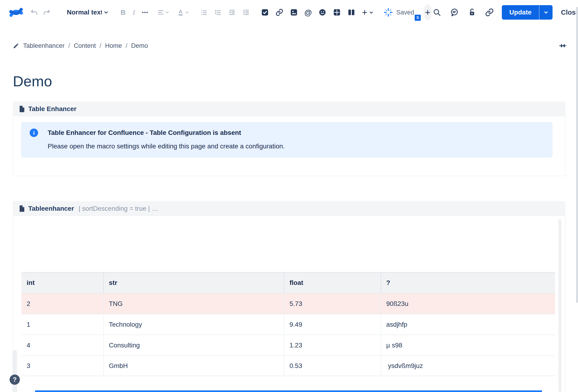 This screenshot has height=392, width=578. I want to click on column-header-q: ?, so click(468, 283).